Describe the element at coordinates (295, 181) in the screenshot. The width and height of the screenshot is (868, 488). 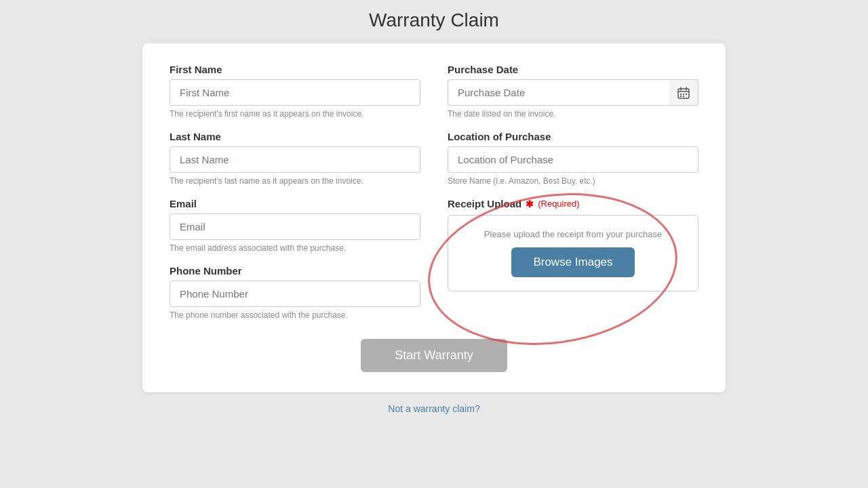
I see `last-name-hint: The recipient's last name as it appears …` at that location.